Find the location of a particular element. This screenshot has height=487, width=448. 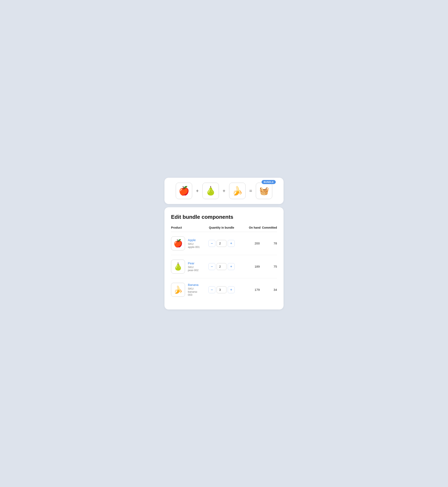

header-on-hand: On hand is located at coordinates (251, 228).